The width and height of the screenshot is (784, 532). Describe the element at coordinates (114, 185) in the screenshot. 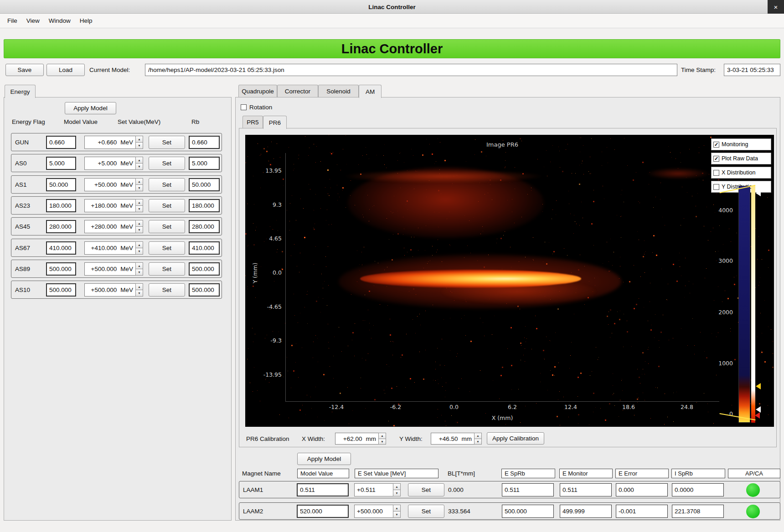

I see `set-value-spinner: +50.000MeV ▲▼` at that location.